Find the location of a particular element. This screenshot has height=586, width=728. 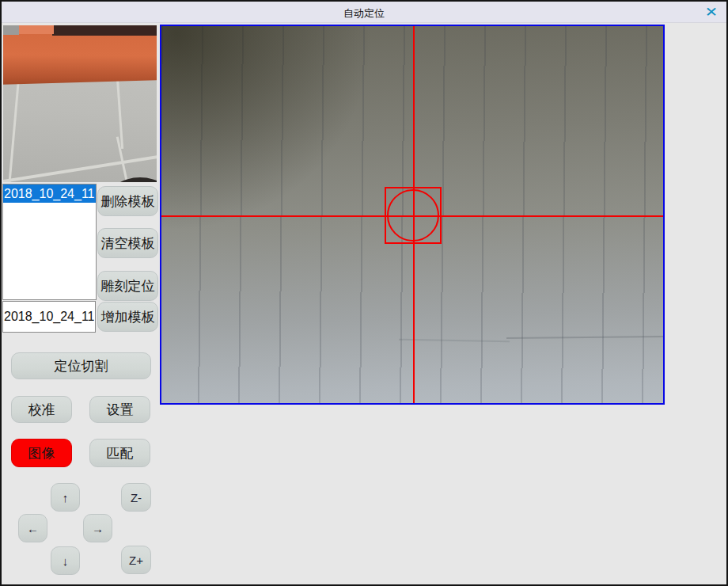

image-button: 图像 is located at coordinates (41, 453).